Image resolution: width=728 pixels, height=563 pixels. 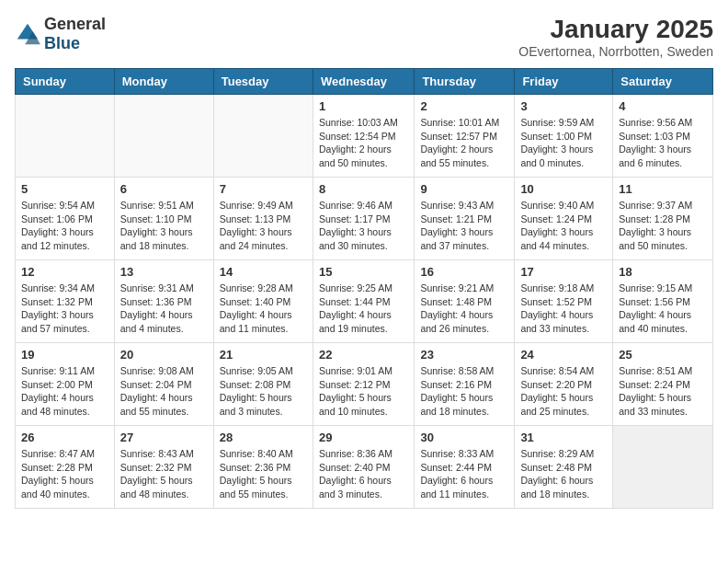 I want to click on day-number: 9, so click(x=464, y=190).